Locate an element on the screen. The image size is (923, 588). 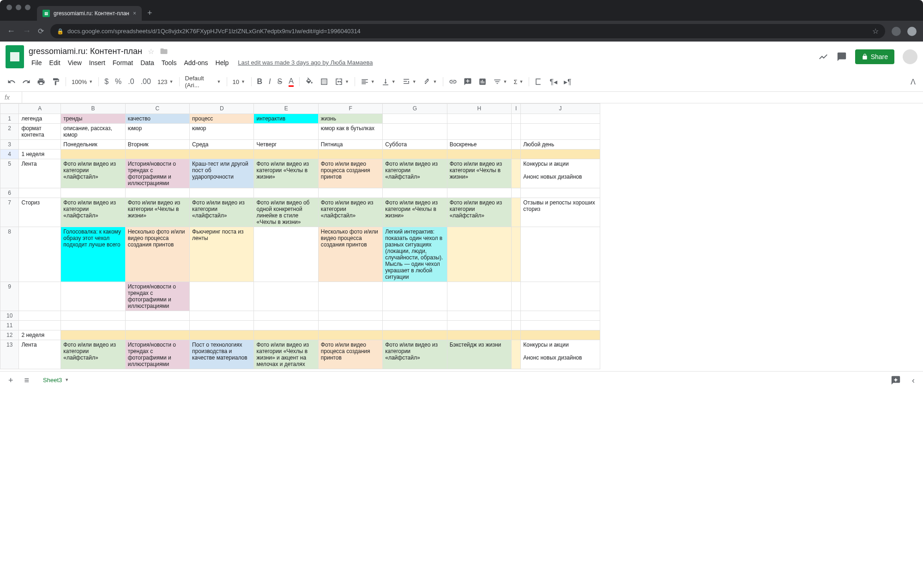
cell-I12 is located at coordinates (516, 335).